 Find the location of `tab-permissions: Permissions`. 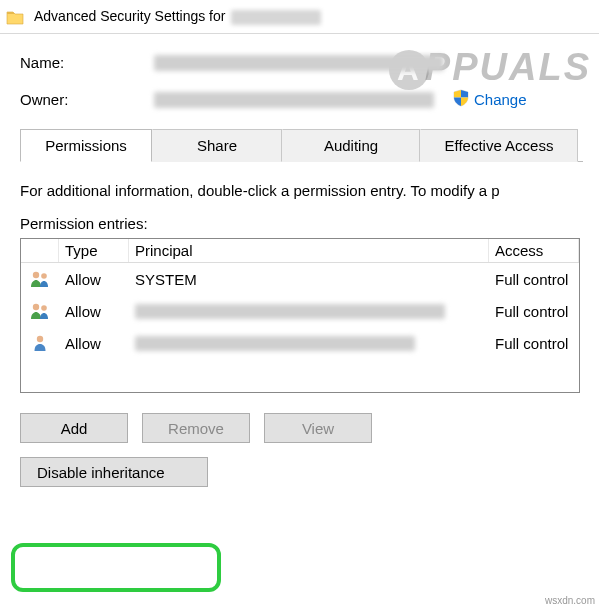

tab-permissions: Permissions is located at coordinates (86, 146).